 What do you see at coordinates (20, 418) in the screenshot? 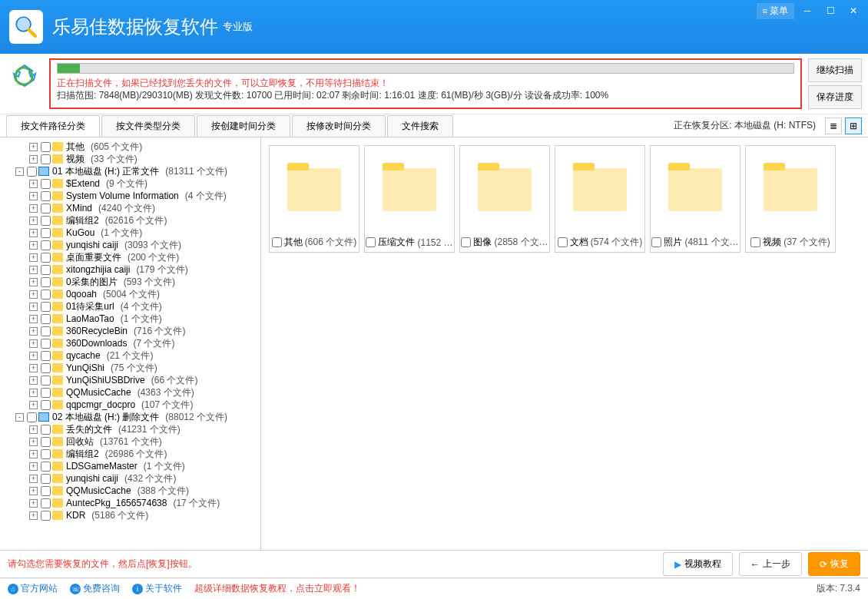
I see `expander-icon: -` at bounding box center [20, 418].